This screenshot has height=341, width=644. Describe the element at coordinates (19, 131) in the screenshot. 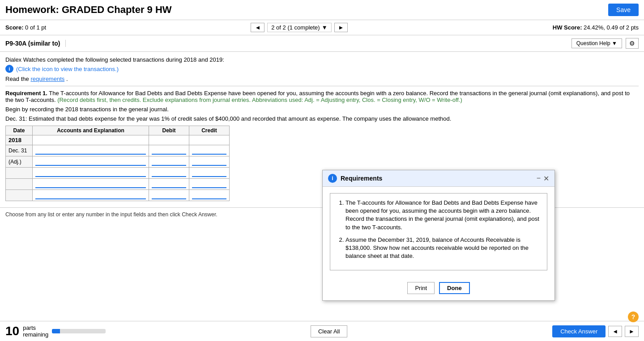

I see `col-header-date: Date` at that location.